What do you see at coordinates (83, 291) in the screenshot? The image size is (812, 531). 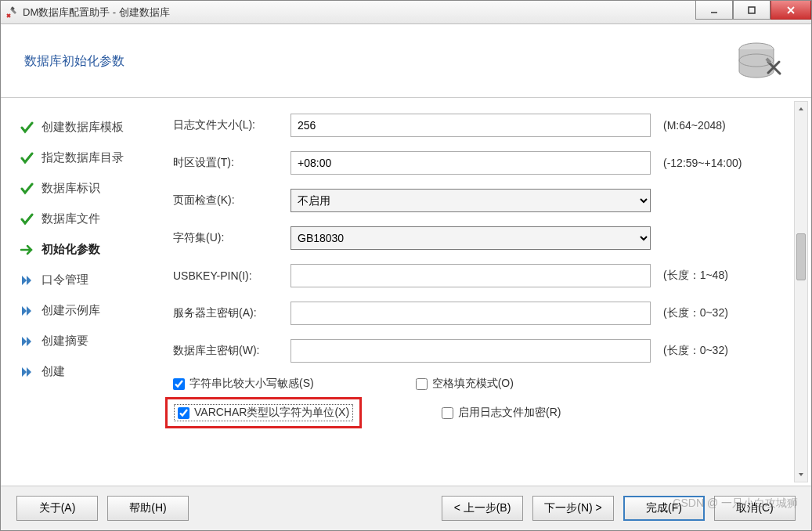 I see `wizard-steps: 创建数据库模板 指定数据库目录 数据库标识 数据库文件 初始化参数 口令管理` at bounding box center [83, 291].